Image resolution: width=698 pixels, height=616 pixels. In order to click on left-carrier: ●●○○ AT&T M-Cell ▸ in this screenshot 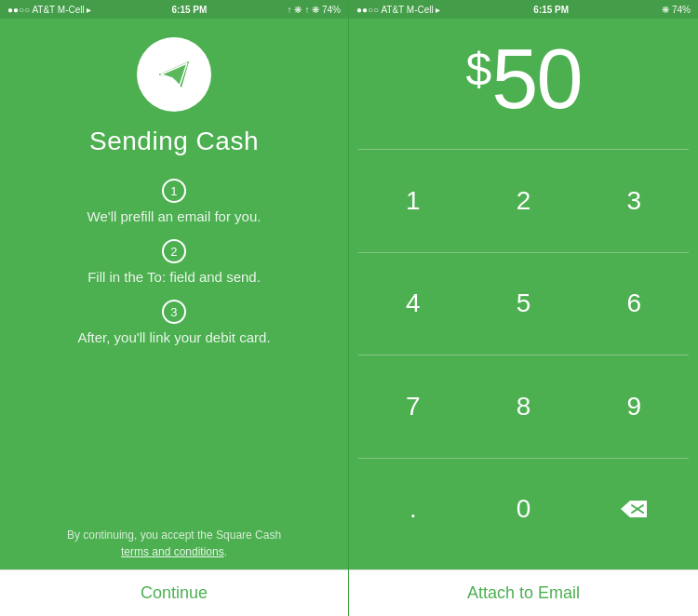, I will do `click(49, 9)`.